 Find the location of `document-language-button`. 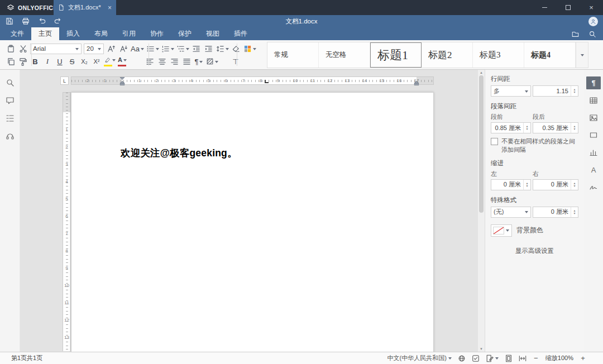

document-language-button is located at coordinates (462, 358).